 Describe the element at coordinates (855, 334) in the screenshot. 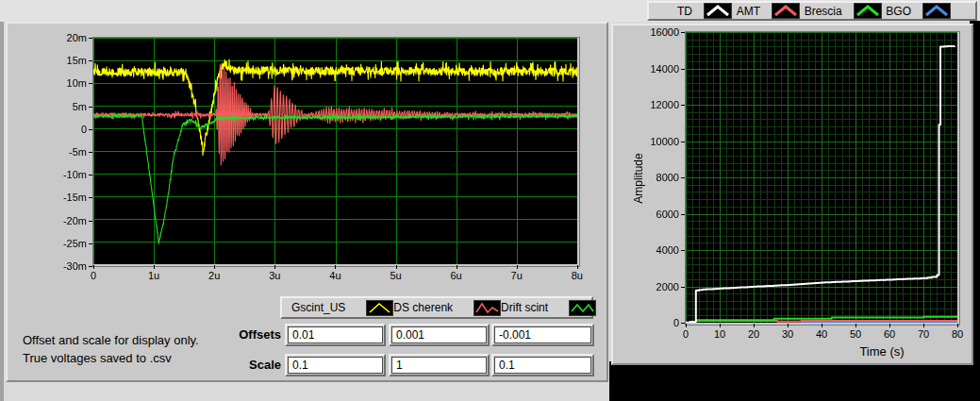

I see `axis-tick-label: 50` at that location.